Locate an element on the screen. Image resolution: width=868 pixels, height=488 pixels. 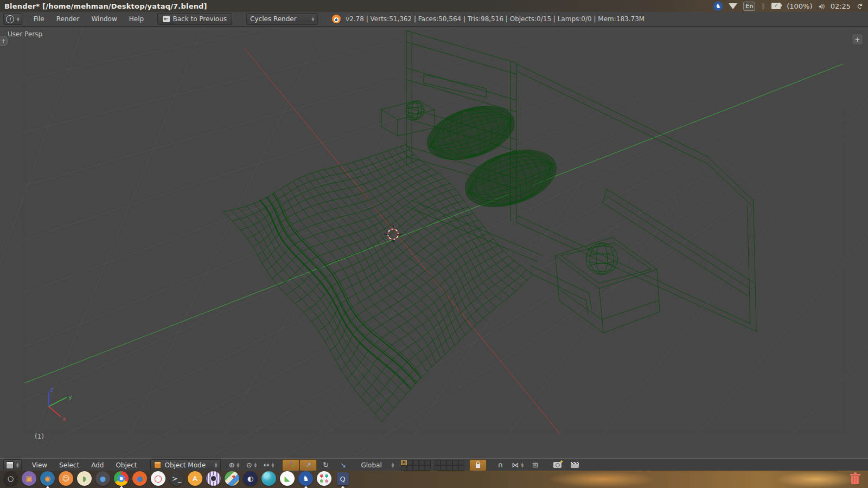
render-engine-dropdown: Cycles Render ▲▼ is located at coordinates (282, 19).